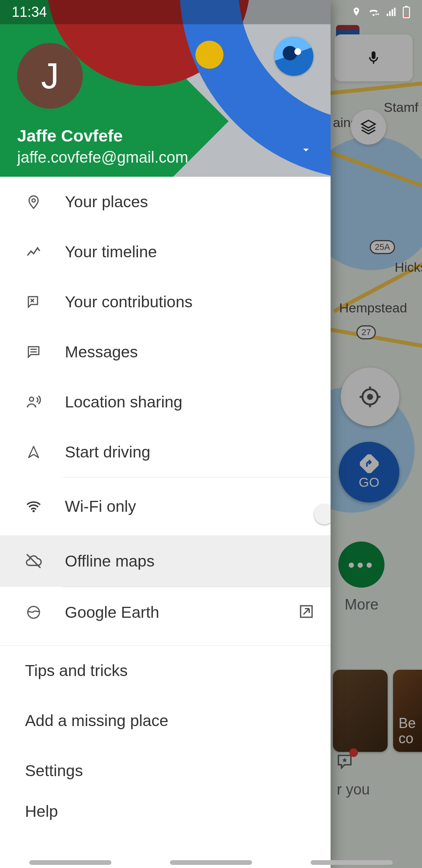 This screenshot has height=868, width=422. Describe the element at coordinates (34, 352) in the screenshot. I see `messages-icon` at that location.